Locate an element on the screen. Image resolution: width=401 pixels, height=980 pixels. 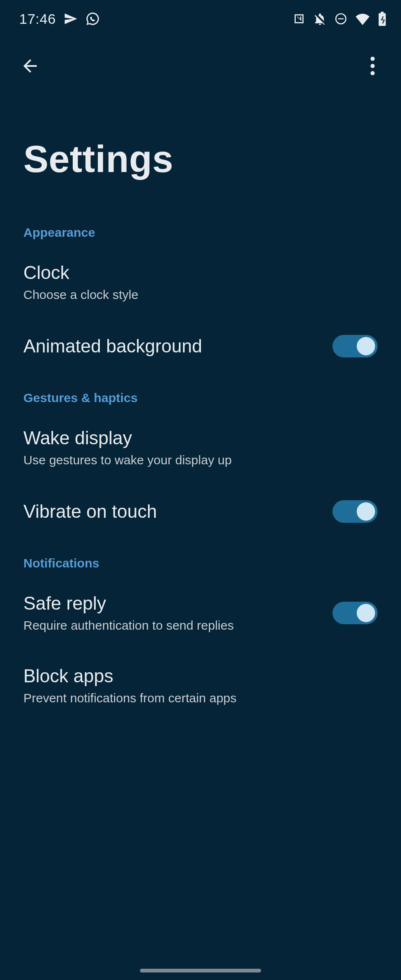
setting-subtitle: Choose a clock style is located at coordinates (200, 295).